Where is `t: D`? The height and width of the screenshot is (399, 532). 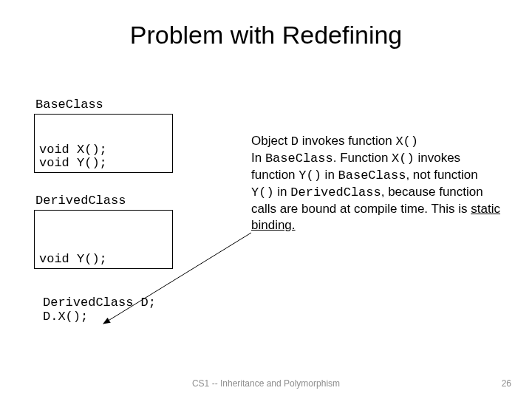 t: D is located at coordinates (295, 142).